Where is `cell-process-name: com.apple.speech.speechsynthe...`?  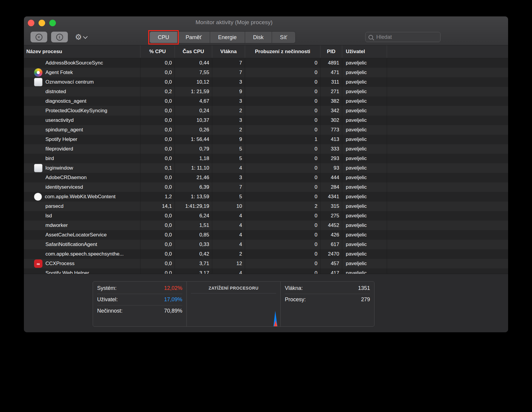
cell-process-name: com.apple.speech.speechsynthe... is located at coordinates (82, 254).